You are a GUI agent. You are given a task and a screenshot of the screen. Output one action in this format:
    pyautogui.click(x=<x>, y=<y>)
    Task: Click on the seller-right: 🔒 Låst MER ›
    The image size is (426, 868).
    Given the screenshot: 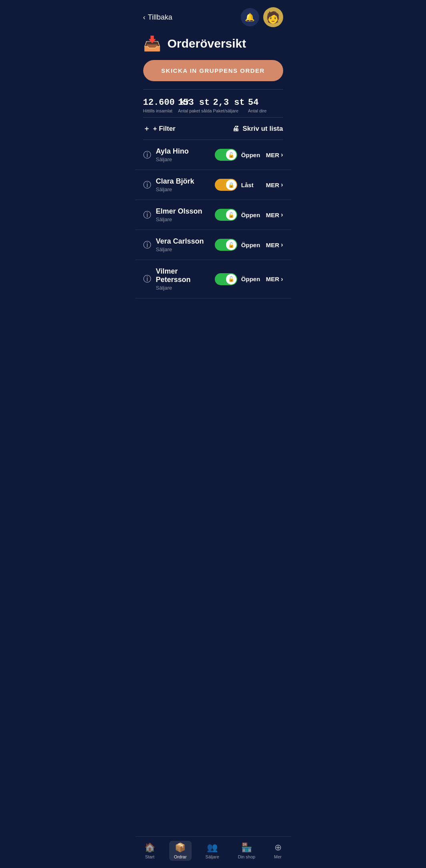 What is the action you would take?
    pyautogui.click(x=249, y=185)
    